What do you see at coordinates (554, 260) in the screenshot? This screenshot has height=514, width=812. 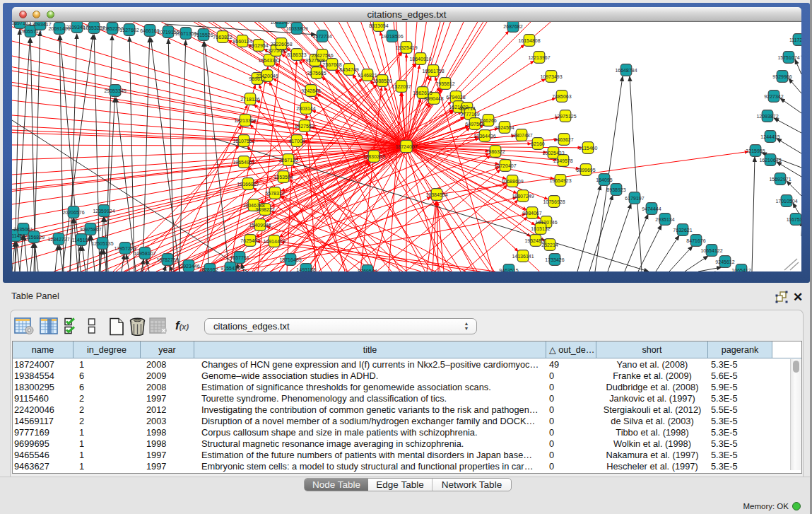 I see `svg-text: 1733426` at bounding box center [554, 260].